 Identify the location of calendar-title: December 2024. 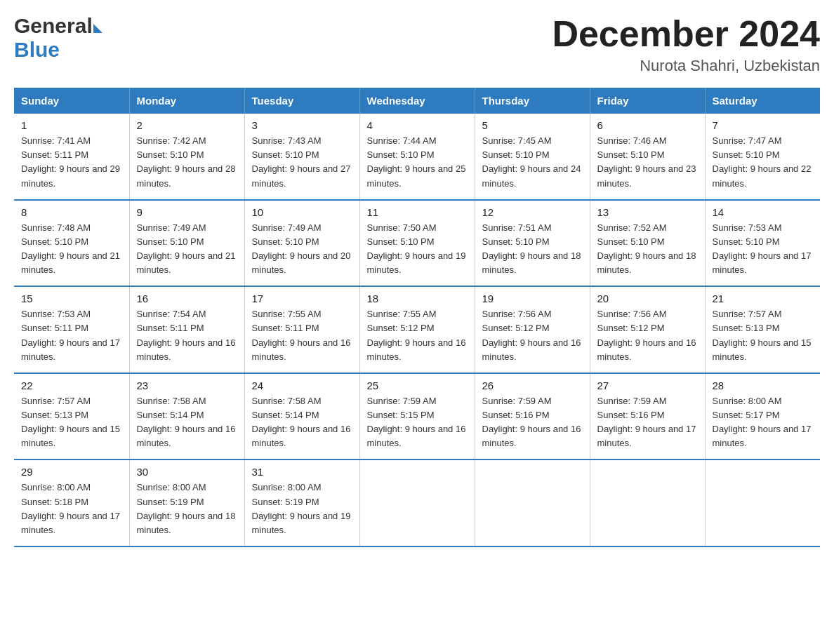
(686, 34).